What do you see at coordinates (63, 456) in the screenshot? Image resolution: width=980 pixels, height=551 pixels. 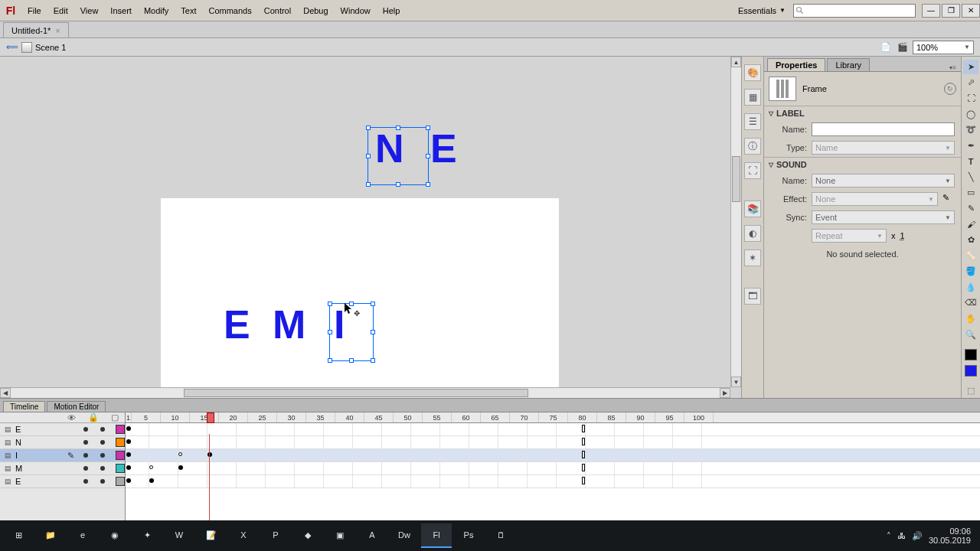 I see `layer-row: ▤I✎` at bounding box center [63, 456].